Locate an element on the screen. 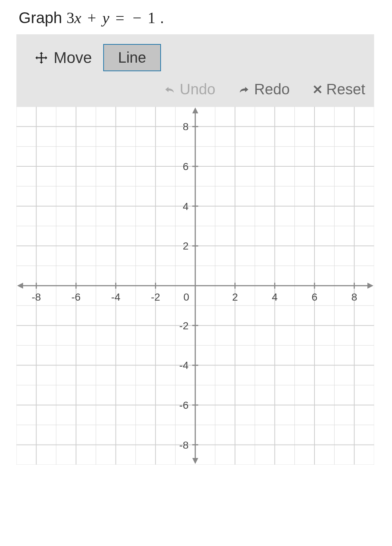 Image resolution: width=392 pixels, height=546 pixels. redo-button: Redo is located at coordinates (264, 90).